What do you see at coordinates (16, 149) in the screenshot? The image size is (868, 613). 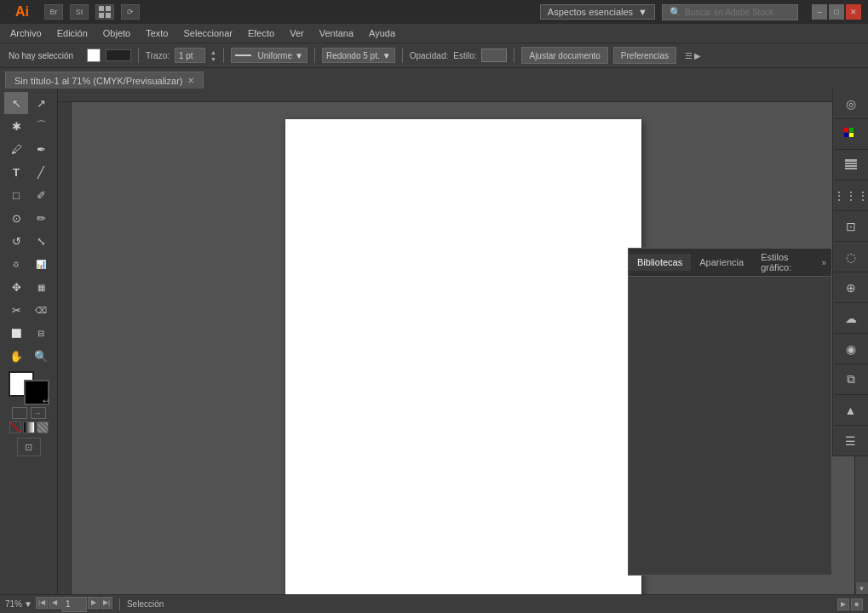 I see `pen-tool-btn: 🖊` at bounding box center [16, 149].